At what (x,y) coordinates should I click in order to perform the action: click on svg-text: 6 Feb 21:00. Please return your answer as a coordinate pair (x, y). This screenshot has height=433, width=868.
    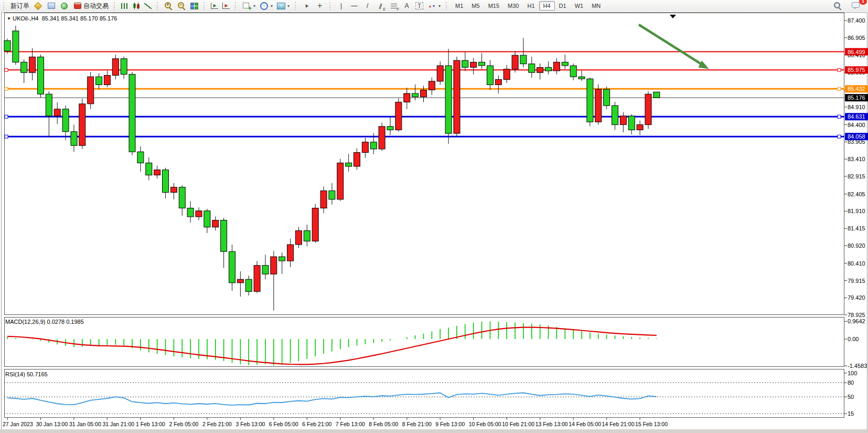
    Looking at the image, I should click on (317, 424).